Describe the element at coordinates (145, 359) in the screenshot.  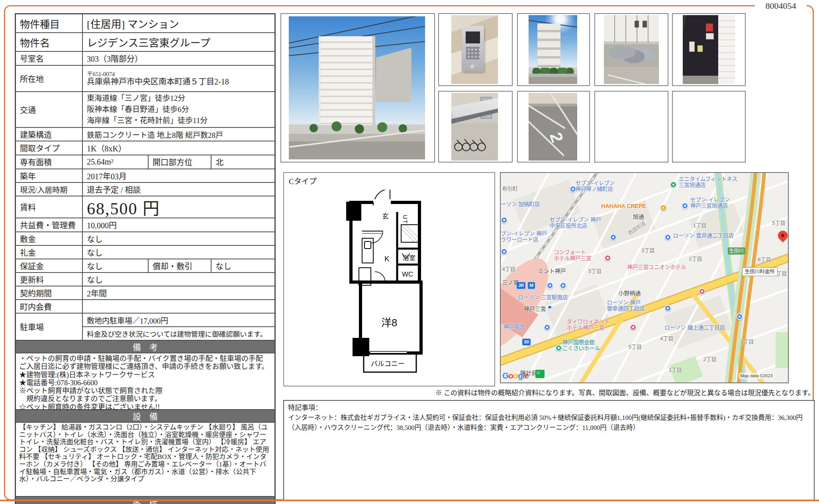
I see `remark-line: ・ペットの飼育の申請・駐輪場の手配・バイク置き場の手配・駐車場の手配` at that location.